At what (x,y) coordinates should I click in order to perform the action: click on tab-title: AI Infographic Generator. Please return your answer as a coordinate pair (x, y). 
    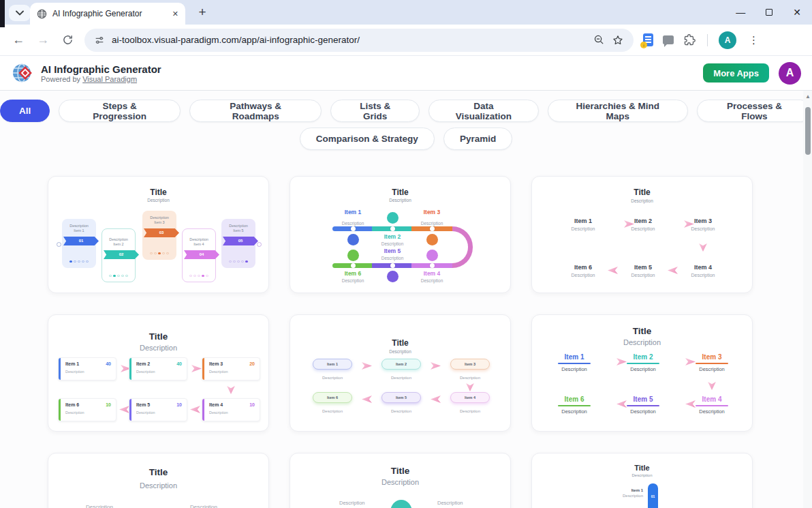
    Looking at the image, I should click on (110, 14).